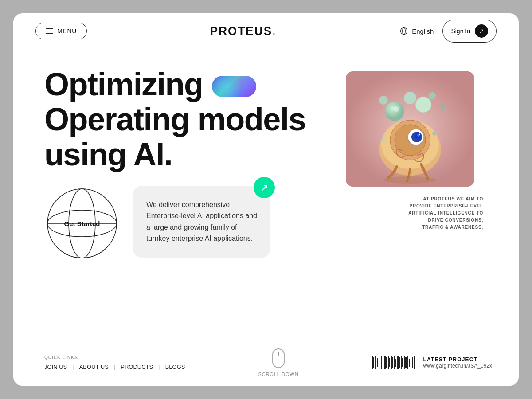 The image size is (532, 399). What do you see at coordinates (114, 363) in the screenshot?
I see `footer-left: QUICK LINKS JOIN US ABOUT US PRODUCTS BL…` at bounding box center [114, 363].